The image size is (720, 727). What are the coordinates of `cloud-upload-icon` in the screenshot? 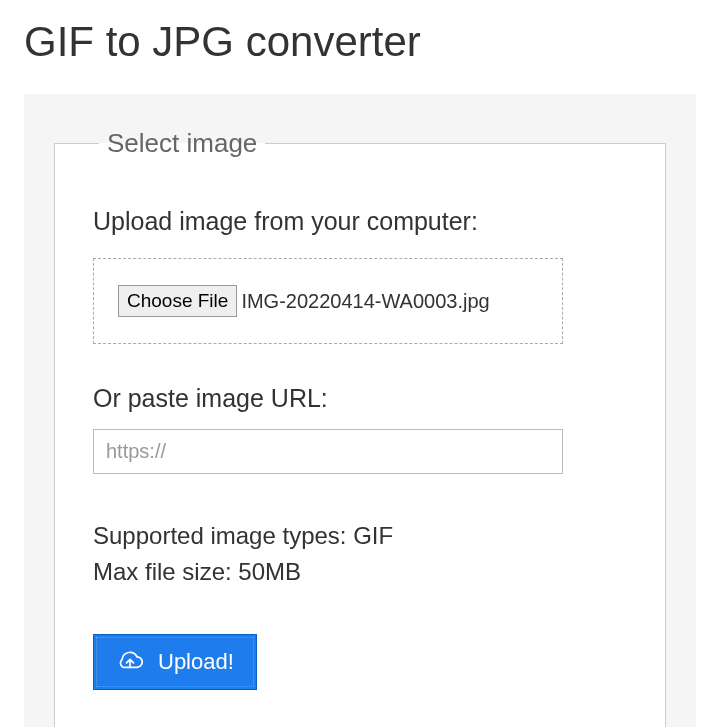 It's located at (130, 662).